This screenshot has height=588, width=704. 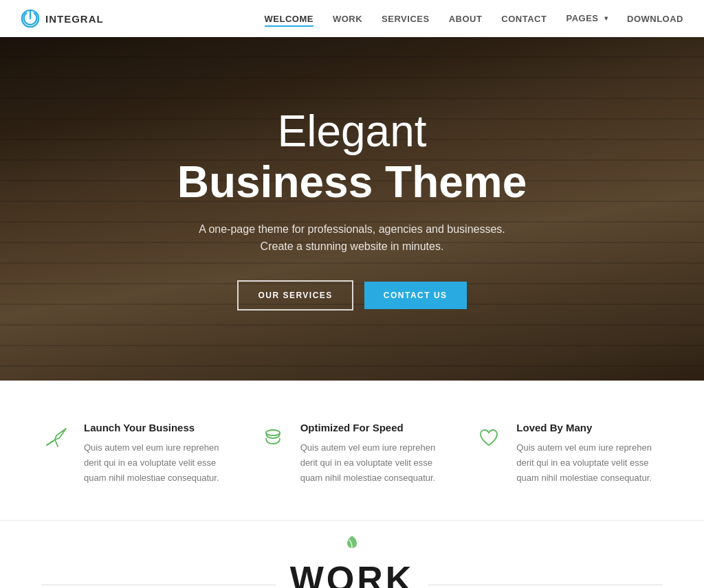 I want to click on logo-icon, so click(x=30, y=19).